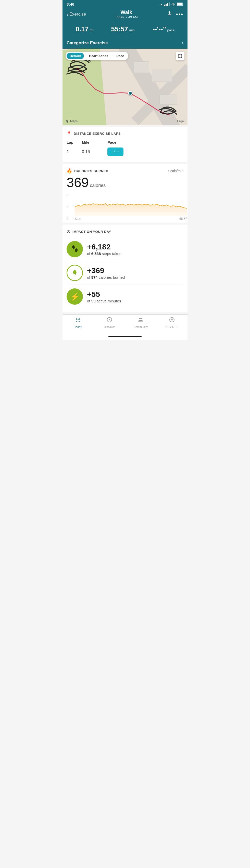 This screenshot has height=868, width=250. What do you see at coordinates (98, 185) in the screenshot?
I see `calories-unit: calories` at bounding box center [98, 185].